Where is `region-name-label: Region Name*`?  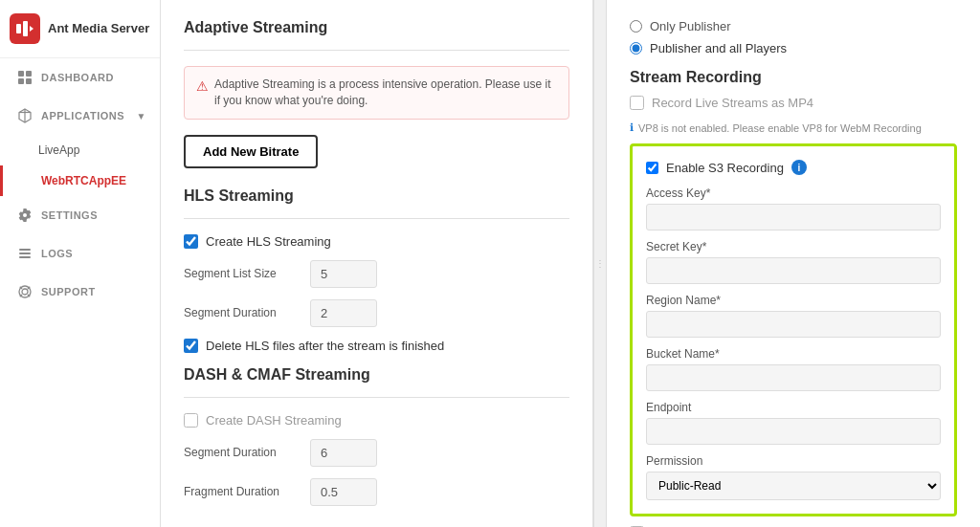
region-name-label: Region Name* is located at coordinates (793, 300).